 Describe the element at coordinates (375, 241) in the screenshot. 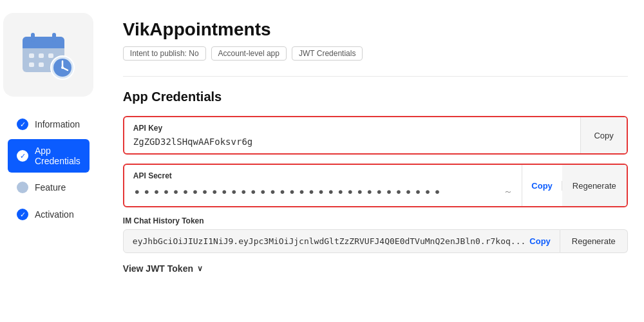

I see `im-chat-token-row: eyJhbGciOiJIUzI1NiJ9.eyJpc3MiOiJjcnlwdGl…` at that location.